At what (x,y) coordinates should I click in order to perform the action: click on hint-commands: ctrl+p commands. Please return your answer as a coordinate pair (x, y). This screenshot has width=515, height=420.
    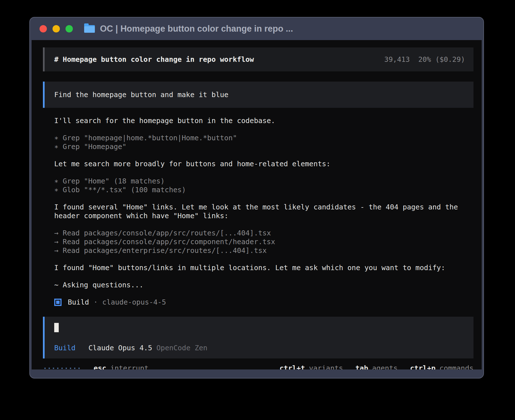
    Looking at the image, I should click on (442, 367).